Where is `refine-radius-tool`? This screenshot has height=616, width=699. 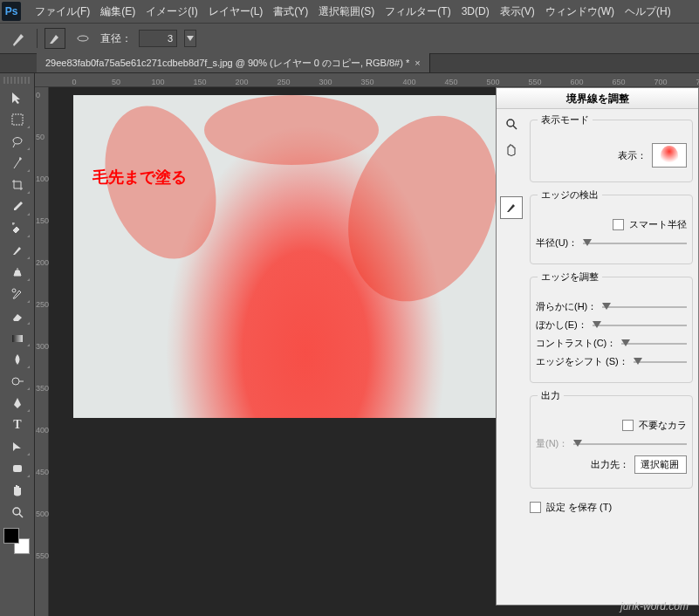
refine-radius-tool is located at coordinates (511, 208).